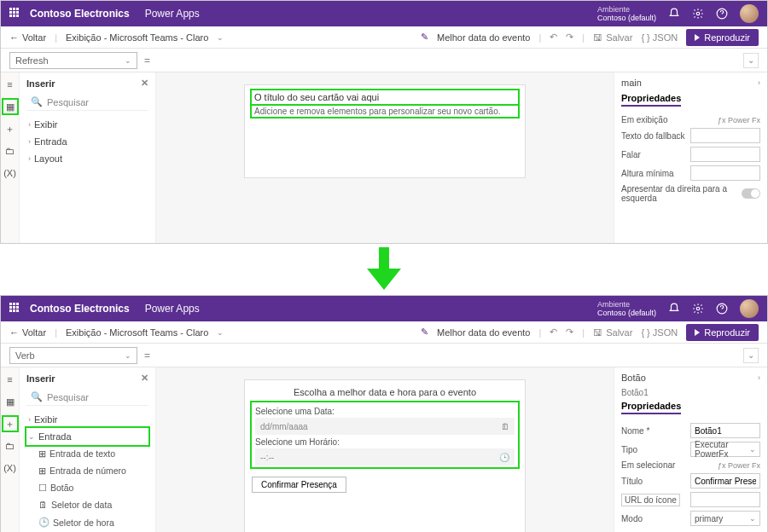 This screenshot has height=532, width=768. I want to click on subitem-number-input: ⊞ Entrada de número, so click(87, 471).